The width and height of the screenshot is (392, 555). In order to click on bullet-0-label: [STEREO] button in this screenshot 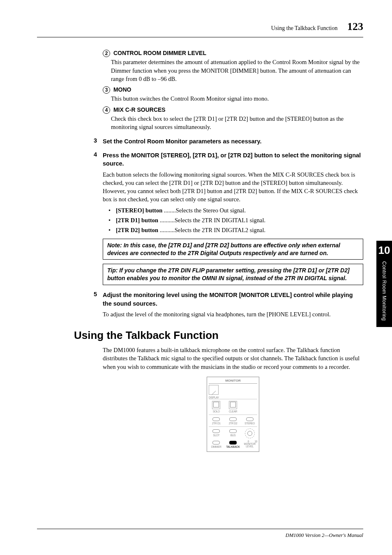, I will do `click(139, 210)`.